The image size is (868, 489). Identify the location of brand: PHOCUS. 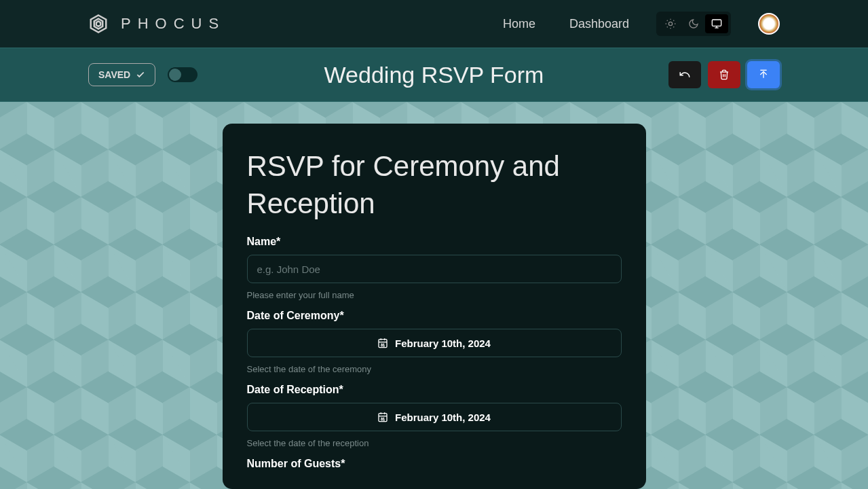
(157, 24).